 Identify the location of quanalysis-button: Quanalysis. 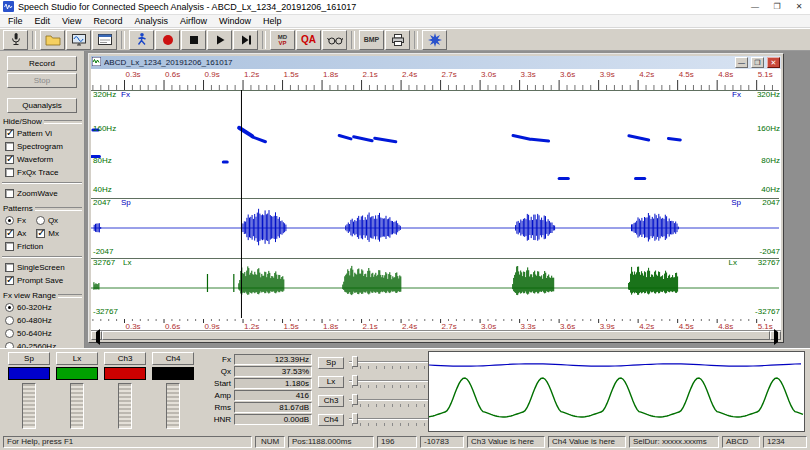
(42, 106).